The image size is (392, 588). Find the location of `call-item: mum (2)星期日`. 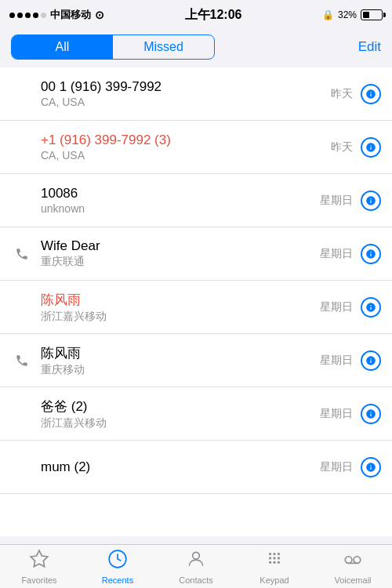

call-item: mum (2)星期日 is located at coordinates (196, 467).